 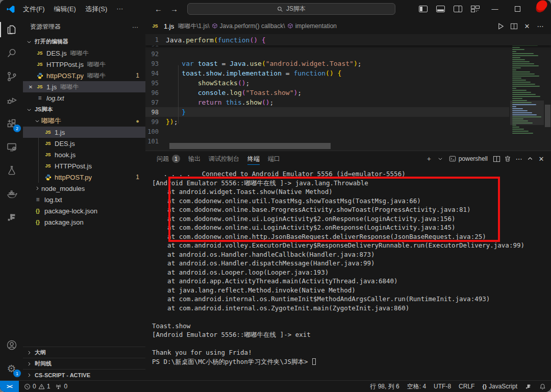 I want to click on section-2: CS-SCRIPT - ACTIVE, so click(x=84, y=375).